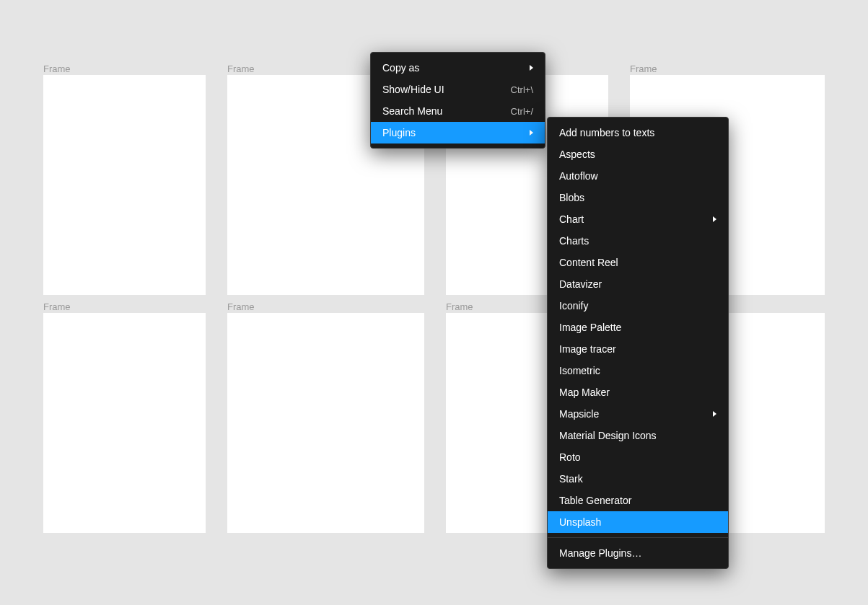 Image resolution: width=868 pixels, height=605 pixels. I want to click on menu-item-label: Autoflow, so click(579, 176).